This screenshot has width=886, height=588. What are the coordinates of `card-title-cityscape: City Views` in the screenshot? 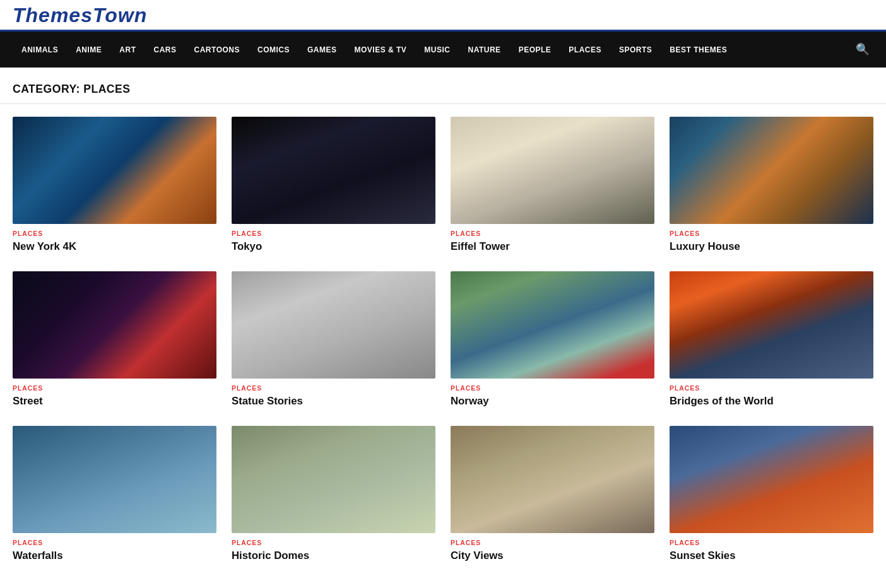 It's located at (553, 556).